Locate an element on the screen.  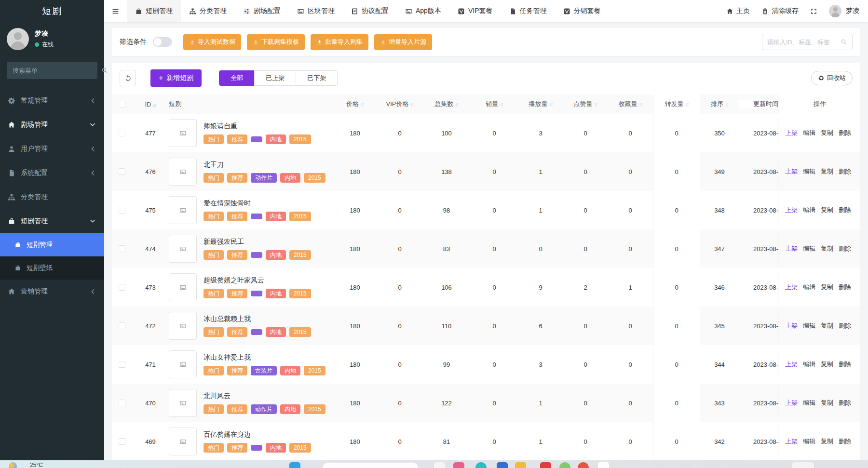
sidebar-search-input is located at coordinates (55, 70).